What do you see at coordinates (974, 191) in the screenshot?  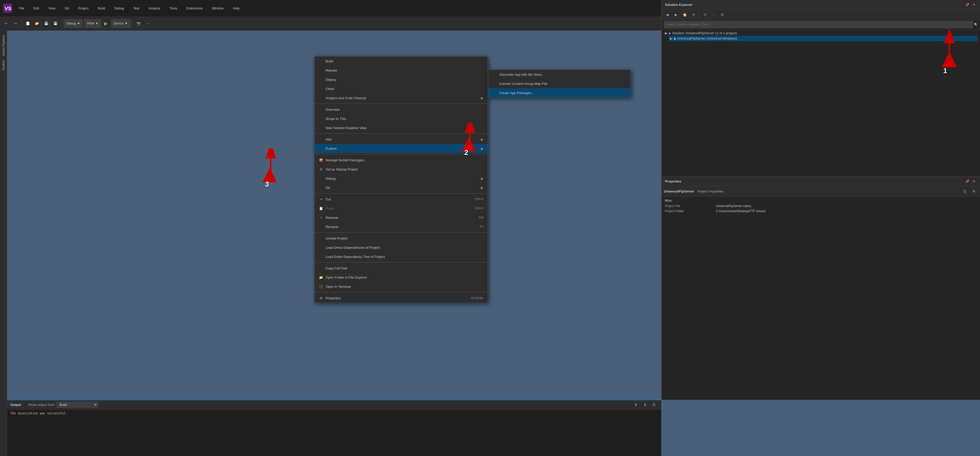 I see `props-settings-button: ⚙` at bounding box center [974, 191].